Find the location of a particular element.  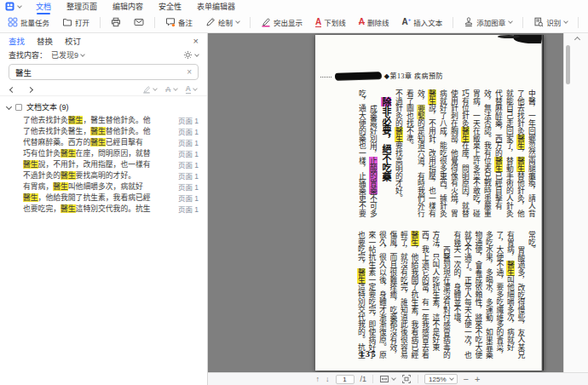

result-before: 巧有位針灸 is located at coordinates (42, 153).